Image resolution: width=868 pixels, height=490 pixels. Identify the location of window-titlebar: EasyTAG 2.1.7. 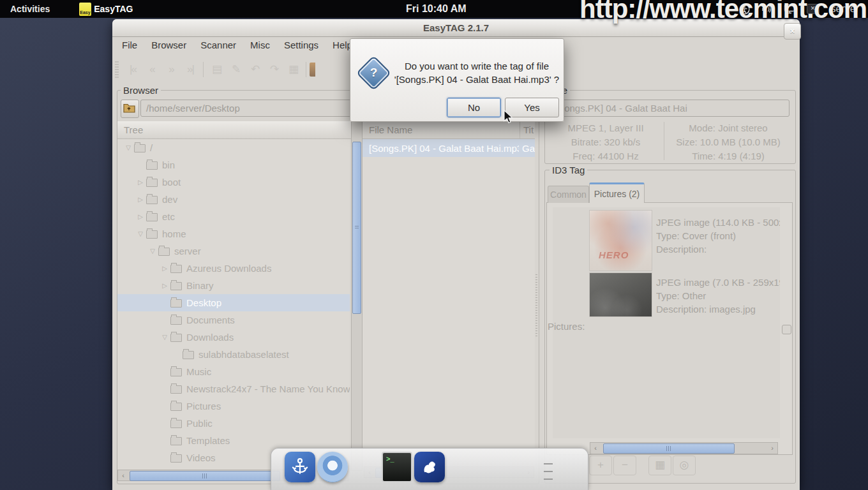
(456, 28).